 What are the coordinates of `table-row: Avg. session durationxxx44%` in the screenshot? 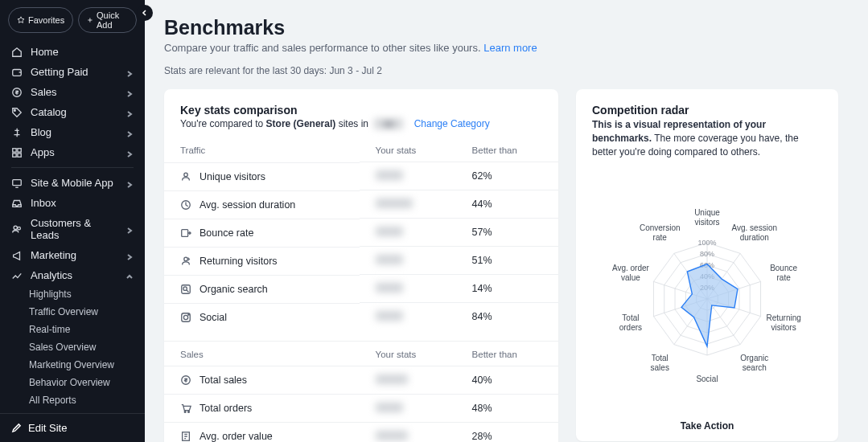 It's located at (361, 204).